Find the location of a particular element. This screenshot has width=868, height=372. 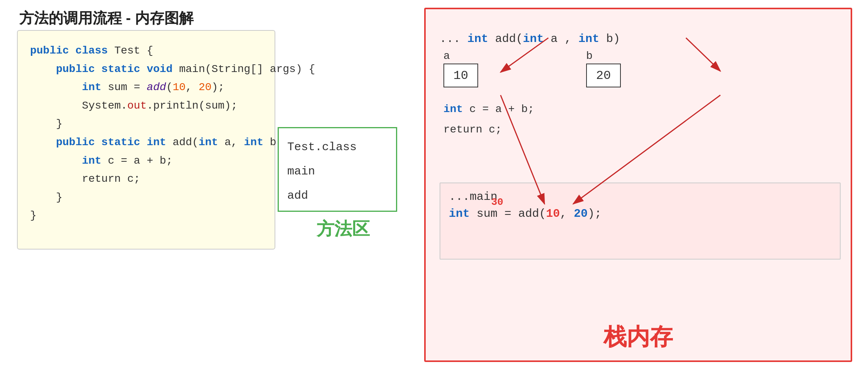

sum-value-overlay: 30 is located at coordinates (497, 202).